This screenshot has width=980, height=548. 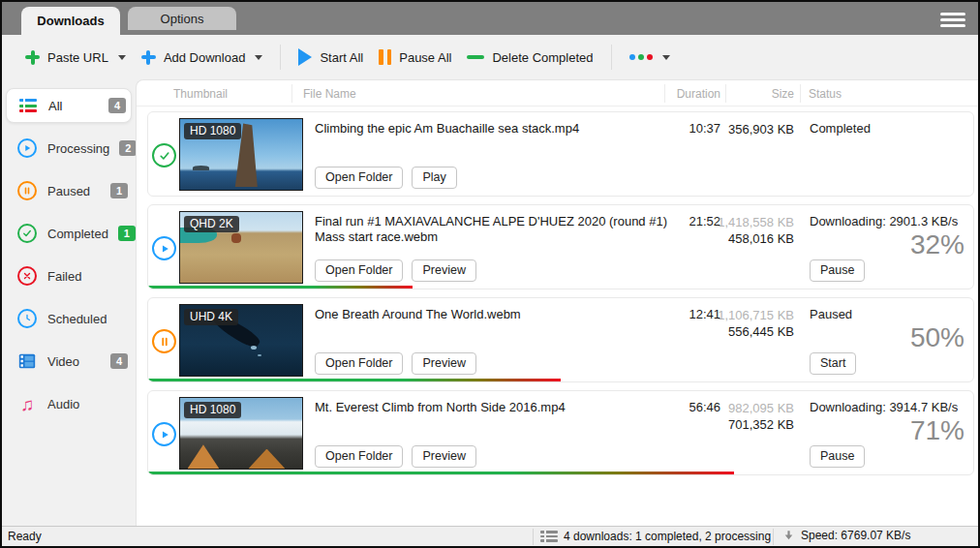 I want to click on tab-options: Options, so click(x=182, y=18).